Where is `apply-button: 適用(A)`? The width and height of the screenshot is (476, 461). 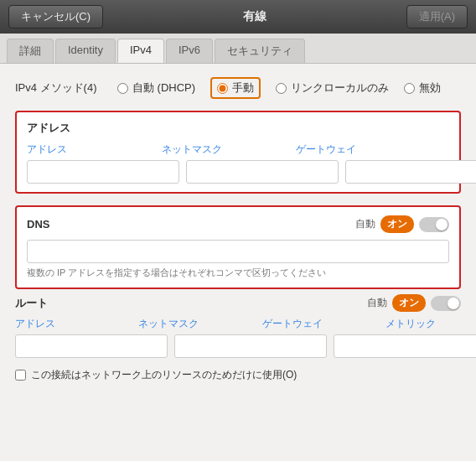
apply-button: 適用(A) is located at coordinates (437, 17).